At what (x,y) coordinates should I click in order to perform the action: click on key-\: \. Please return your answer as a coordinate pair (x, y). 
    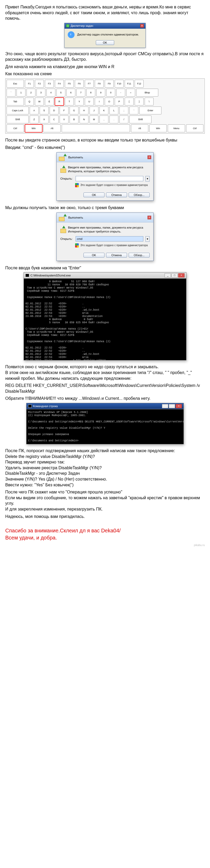
    Looking at the image, I should click on (149, 102).